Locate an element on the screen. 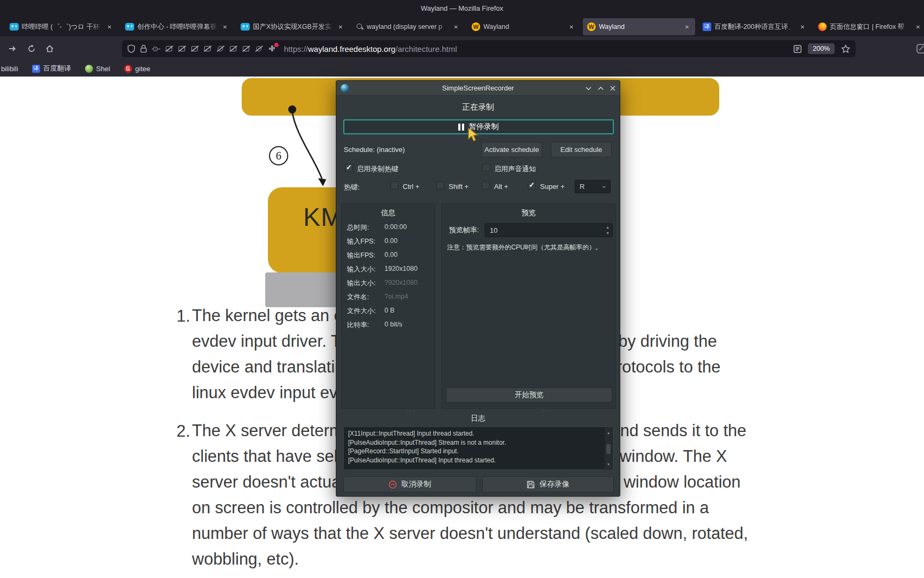 Image resolution: width=924 pixels, height=578 pixels. permissions-toggle-icon is located at coordinates (156, 49).